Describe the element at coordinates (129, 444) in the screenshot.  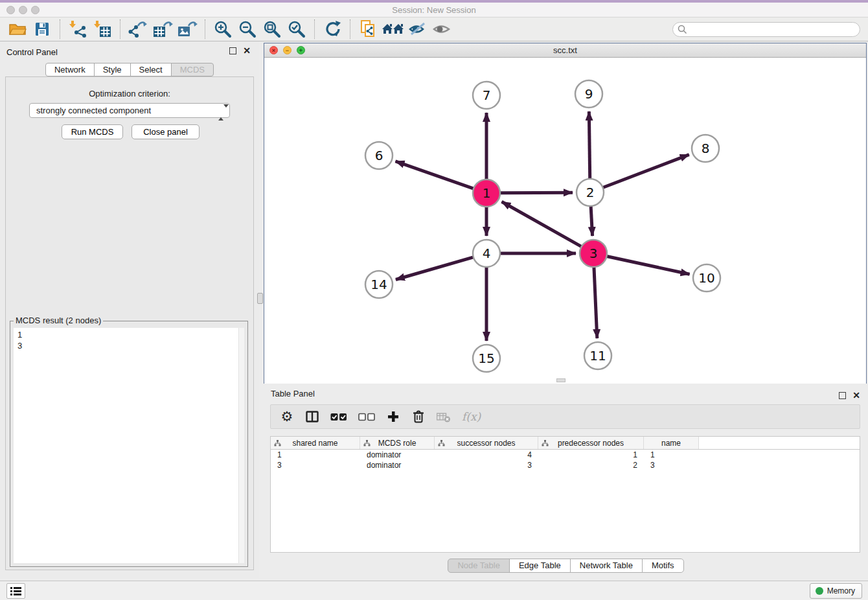
I see `mcds-result-box: MCDS result (2 nodes) 13` at that location.